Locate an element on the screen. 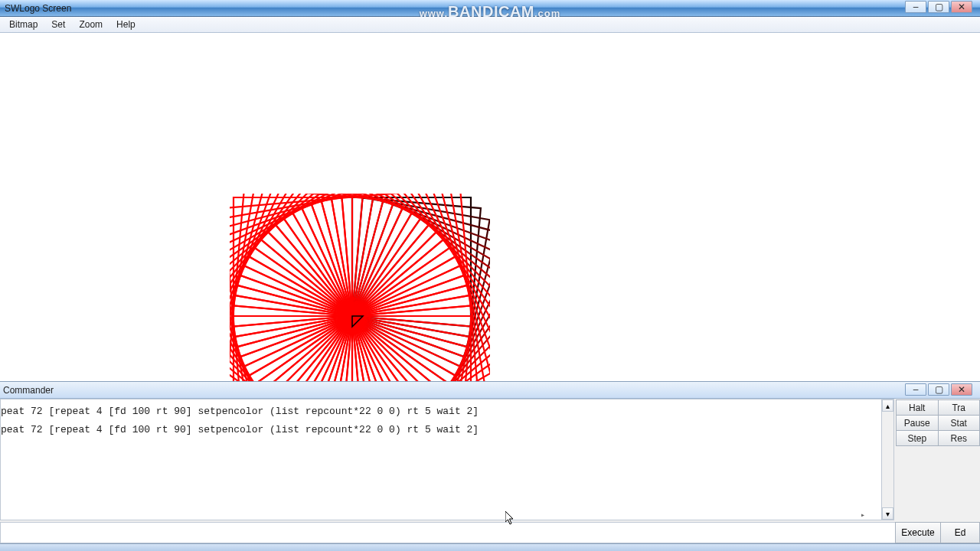 The image size is (980, 551). taskbar is located at coordinates (490, 547).